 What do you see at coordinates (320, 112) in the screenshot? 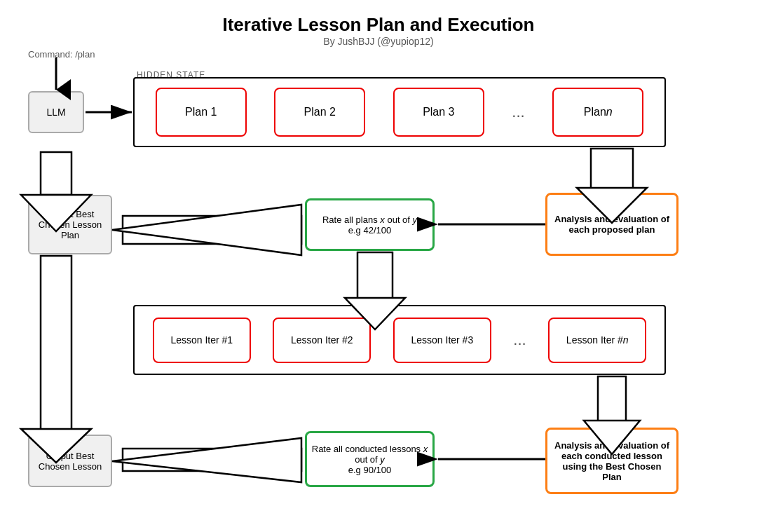
I see `plan-box-2: Plan 2` at bounding box center [320, 112].